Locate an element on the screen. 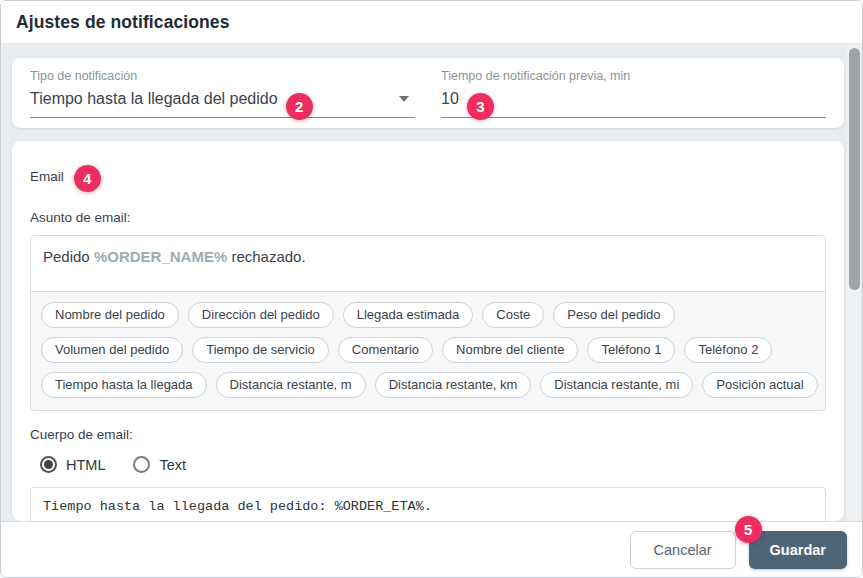 This screenshot has width=863, height=578. notification-type-label: Tipo de notificación is located at coordinates (222, 76).